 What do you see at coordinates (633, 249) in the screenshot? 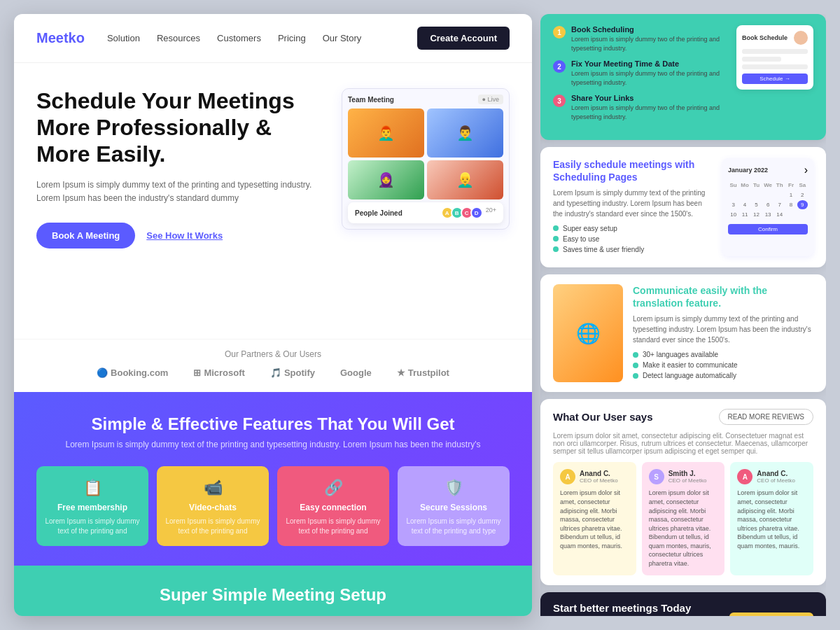
I see `sch-feature-3: Saves time & user friendly` at bounding box center [633, 249].